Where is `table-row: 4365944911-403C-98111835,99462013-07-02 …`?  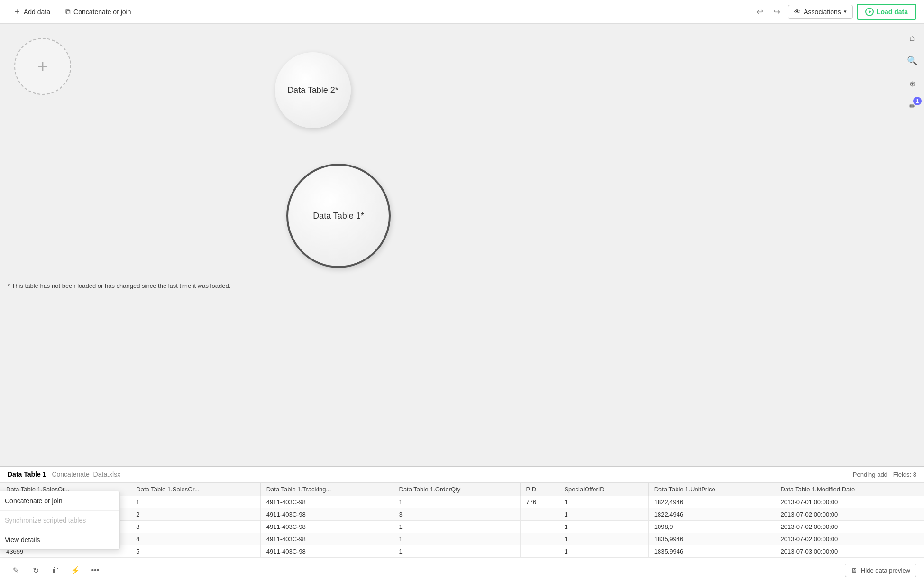
table-row: 4365944911-403C-98111835,99462013-07-02 … is located at coordinates (462, 539).